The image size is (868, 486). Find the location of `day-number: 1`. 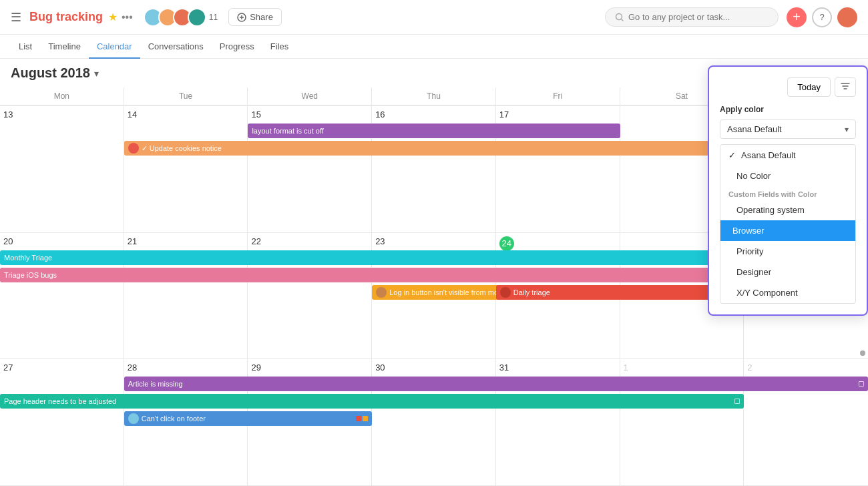

day-number: 1 is located at coordinates (682, 367).